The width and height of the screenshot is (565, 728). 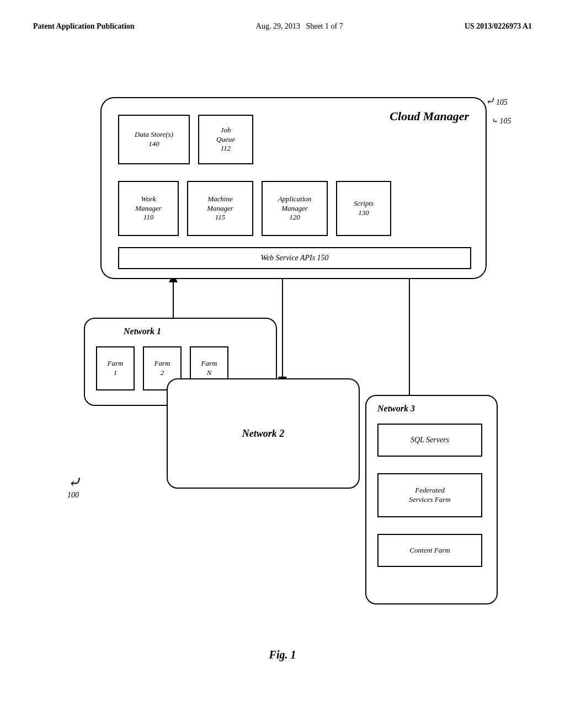 What do you see at coordinates (429, 116) in the screenshot?
I see `cloud-manager-label: Cloud Manager` at bounding box center [429, 116].